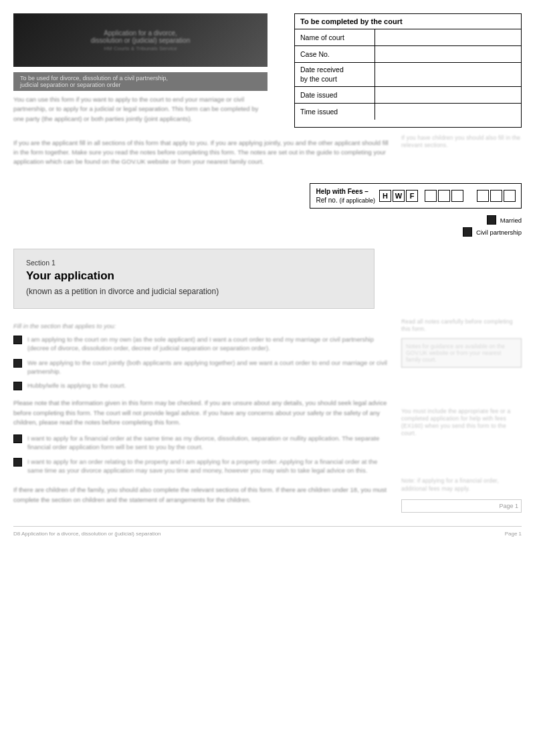 This screenshot has width=535, height=756. I want to click on hwf-h: H, so click(385, 196).